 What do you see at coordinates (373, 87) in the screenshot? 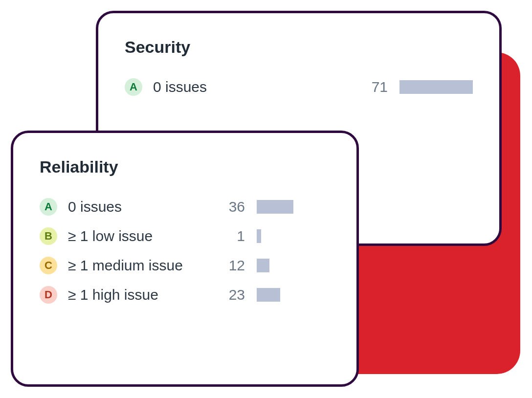
I see `grade-count: 71` at bounding box center [373, 87].